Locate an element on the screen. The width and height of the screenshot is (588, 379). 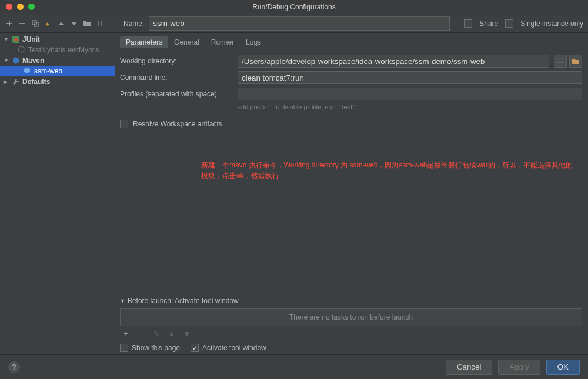
before-launch-section: ▼ Before launch: Activate tool window Th… is located at coordinates (351, 326).